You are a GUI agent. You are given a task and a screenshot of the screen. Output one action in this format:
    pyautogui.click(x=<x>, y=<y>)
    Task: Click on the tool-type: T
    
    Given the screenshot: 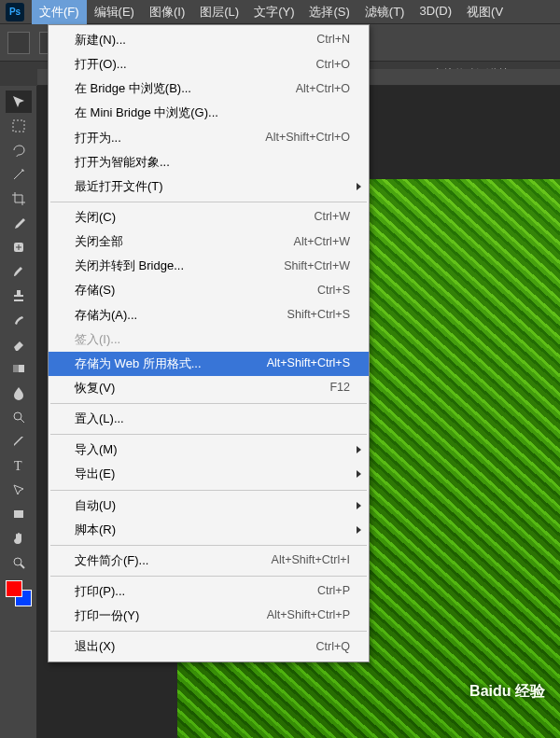 What is the action you would take?
    pyautogui.click(x=19, y=466)
    